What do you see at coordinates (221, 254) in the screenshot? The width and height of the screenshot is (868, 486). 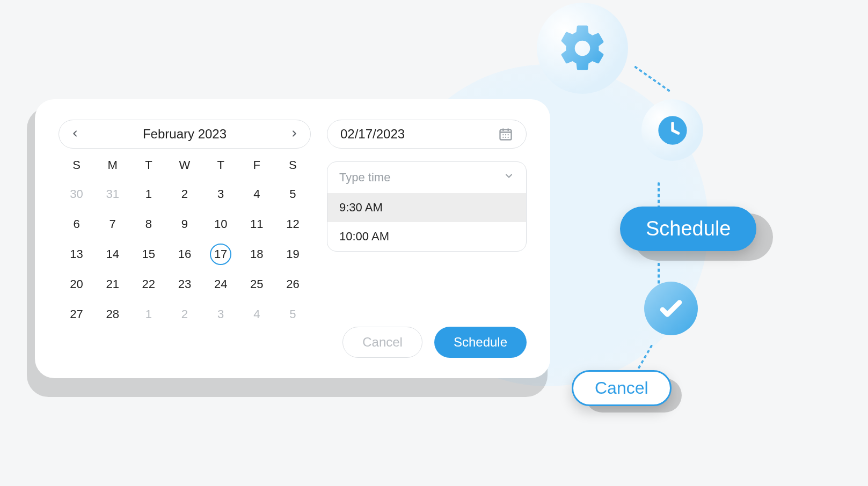 I see `calendar-day-selected: 17` at bounding box center [221, 254].